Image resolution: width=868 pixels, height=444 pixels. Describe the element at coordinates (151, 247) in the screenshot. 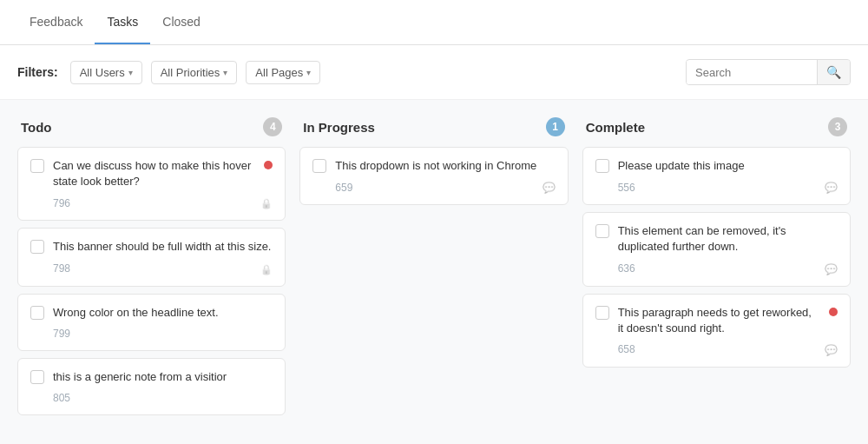

I see `card-top: This banner should be full width at this…` at that location.